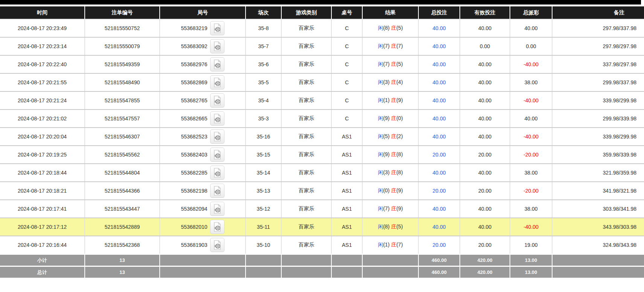 The image size is (644, 292). I want to click on cell-remark: 303.98/341.98, so click(598, 209).